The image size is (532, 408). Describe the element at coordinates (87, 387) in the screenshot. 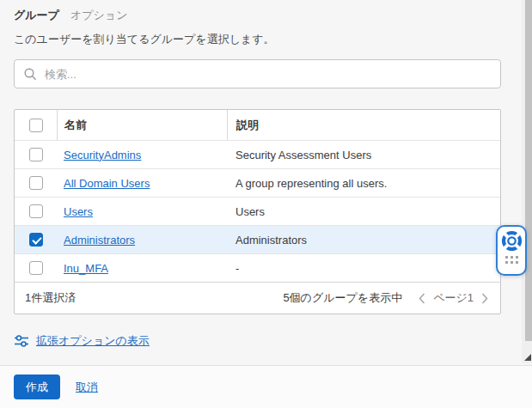

I see `cancel-link: 取消` at that location.